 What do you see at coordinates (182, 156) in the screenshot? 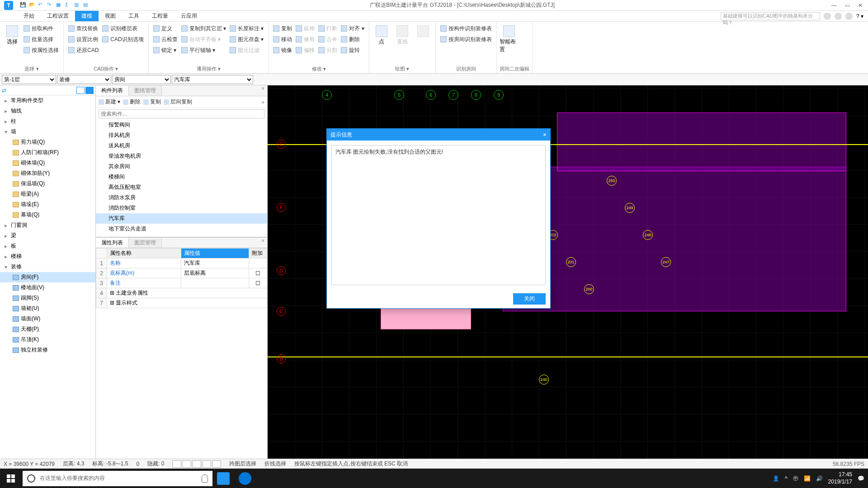
I see `list-item: 柴油发电机房` at bounding box center [182, 156].